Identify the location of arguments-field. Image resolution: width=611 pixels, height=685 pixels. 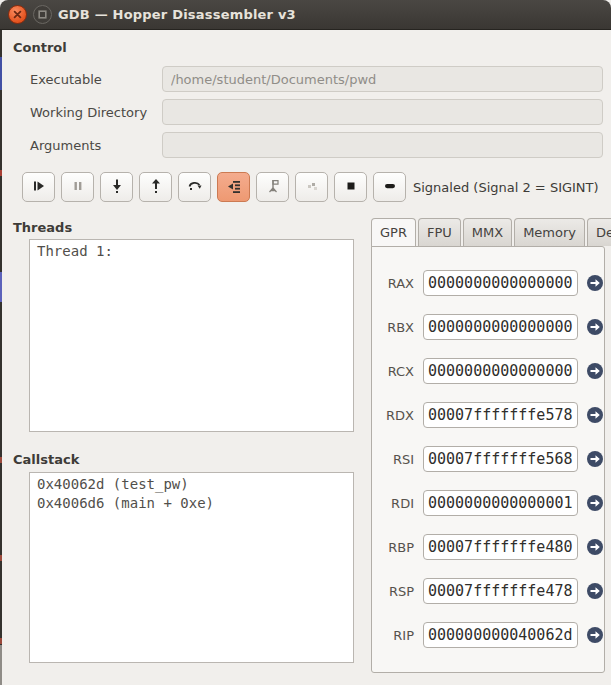
(382, 145).